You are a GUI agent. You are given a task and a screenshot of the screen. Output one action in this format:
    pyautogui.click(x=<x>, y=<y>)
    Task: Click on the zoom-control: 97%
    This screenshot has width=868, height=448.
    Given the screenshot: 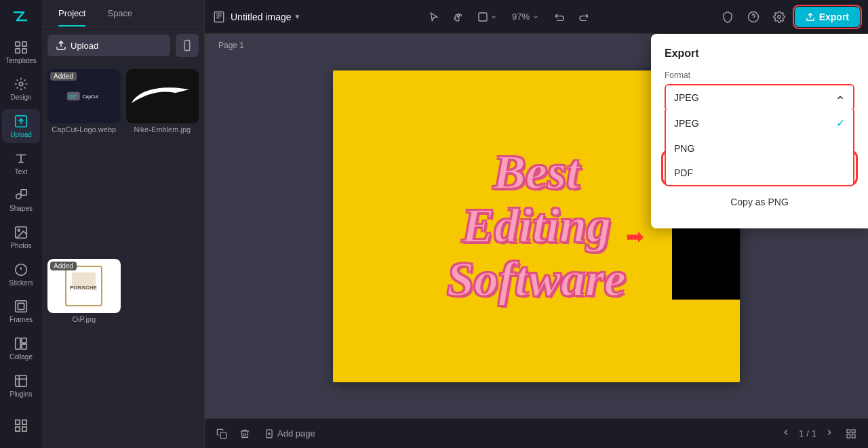 What is the action you would take?
    pyautogui.click(x=526, y=16)
    